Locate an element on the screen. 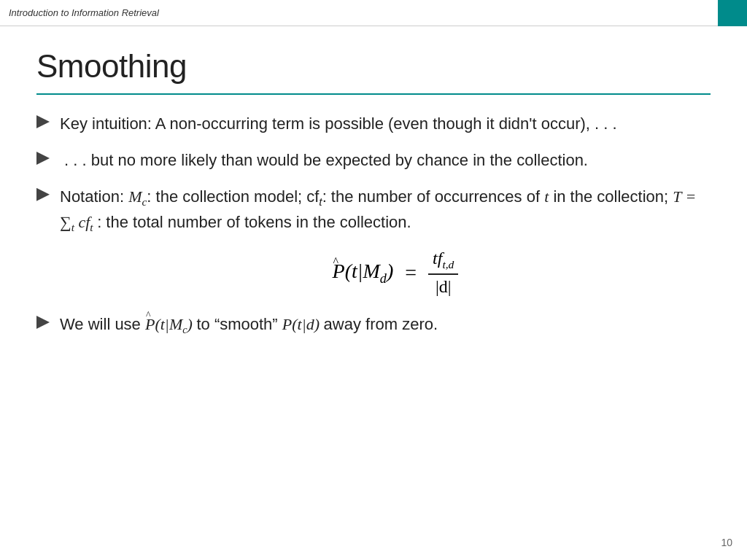 This screenshot has width=747, height=560. formula-denominator: |d| is located at coordinates (444, 286).